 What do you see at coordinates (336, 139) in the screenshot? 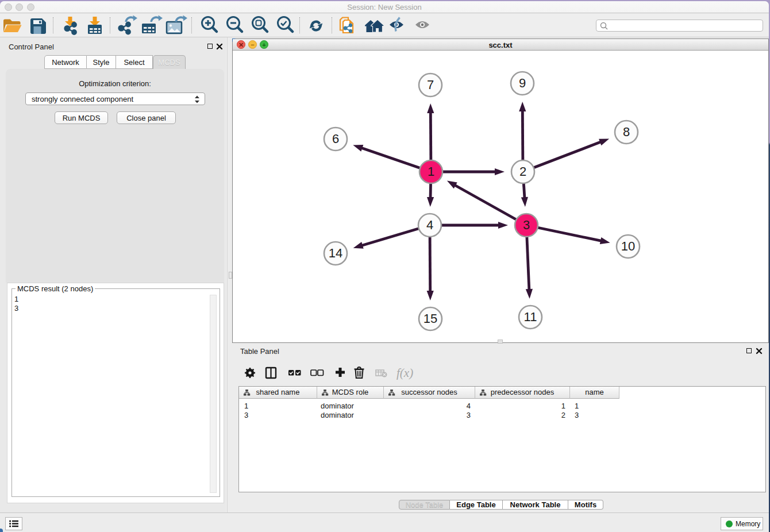
I see `svg-text: 6` at bounding box center [336, 139].